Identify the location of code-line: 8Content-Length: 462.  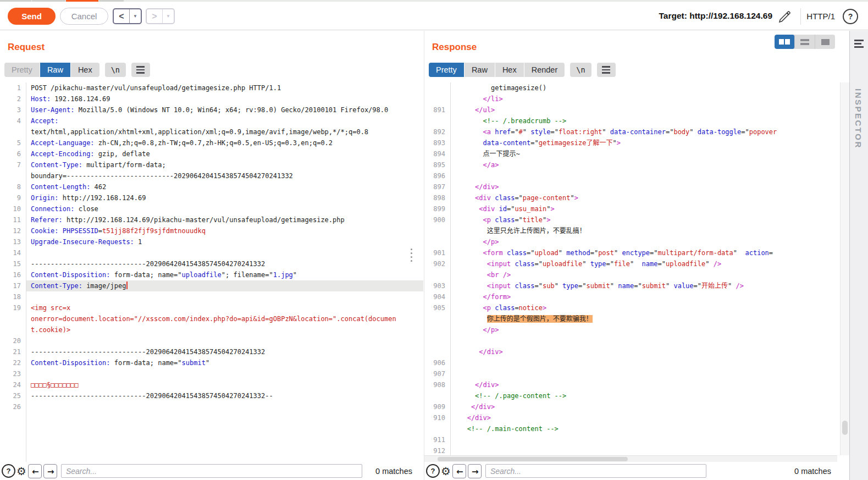
(212, 187).